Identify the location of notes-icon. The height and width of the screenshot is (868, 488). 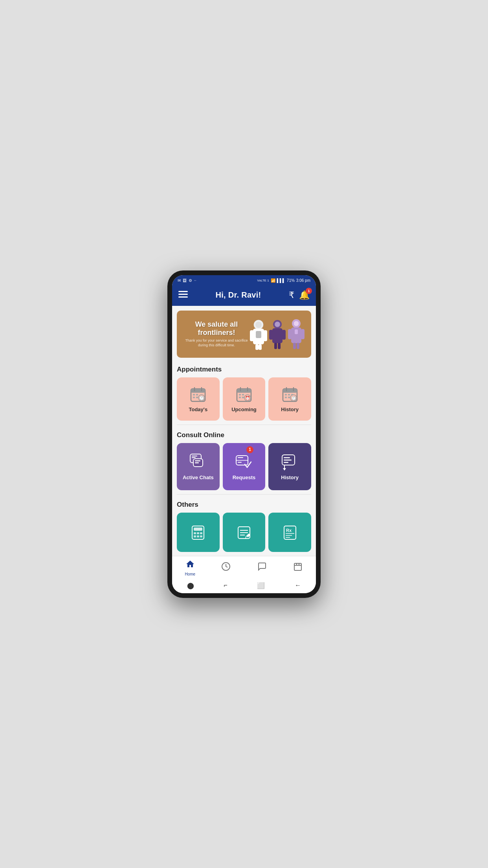
(244, 533).